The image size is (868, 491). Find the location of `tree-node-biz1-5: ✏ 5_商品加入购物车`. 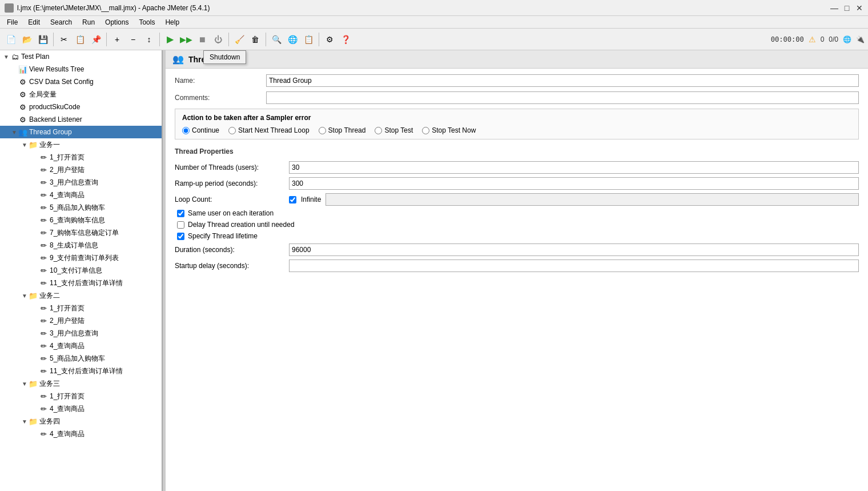

tree-node-biz1-5: ✏ 5_商品加入购物车 is located at coordinates (81, 207).